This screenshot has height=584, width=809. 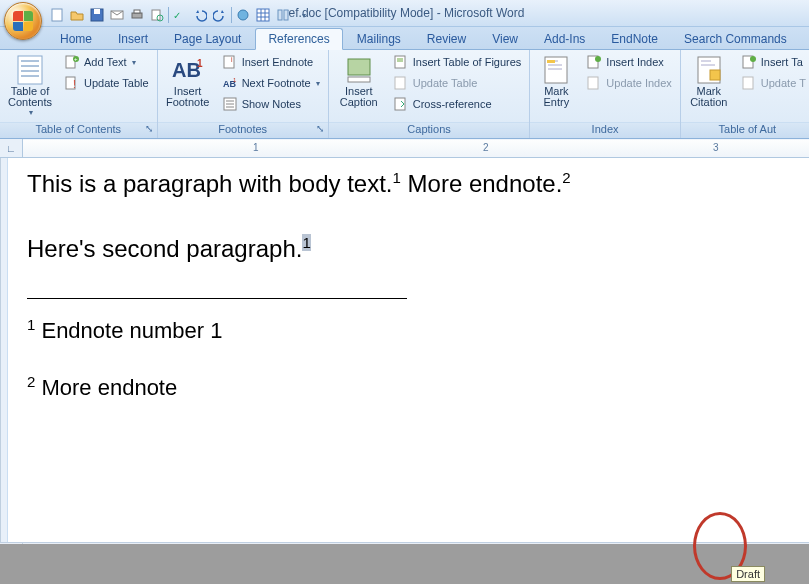 What do you see at coordinates (271, 104) in the screenshot?
I see `show-notes-button: Show Notes` at bounding box center [271, 104].